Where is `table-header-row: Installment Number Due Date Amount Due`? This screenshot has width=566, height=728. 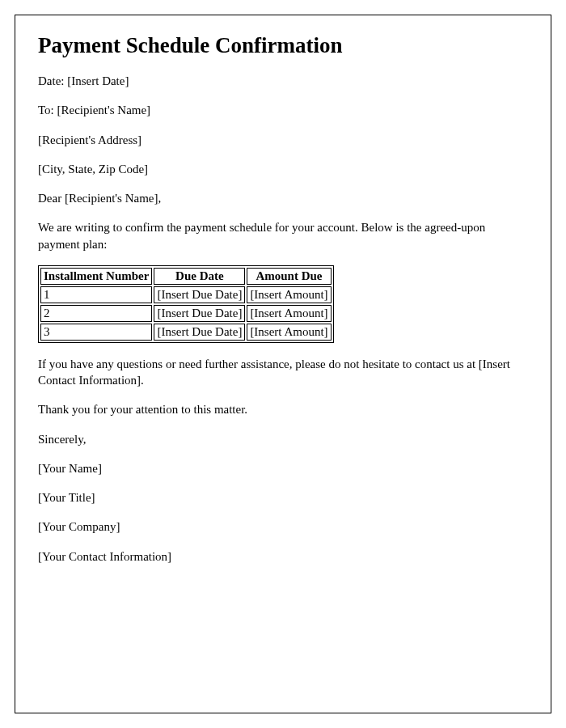
table-header-row: Installment Number Due Date Amount Due is located at coordinates (186, 277).